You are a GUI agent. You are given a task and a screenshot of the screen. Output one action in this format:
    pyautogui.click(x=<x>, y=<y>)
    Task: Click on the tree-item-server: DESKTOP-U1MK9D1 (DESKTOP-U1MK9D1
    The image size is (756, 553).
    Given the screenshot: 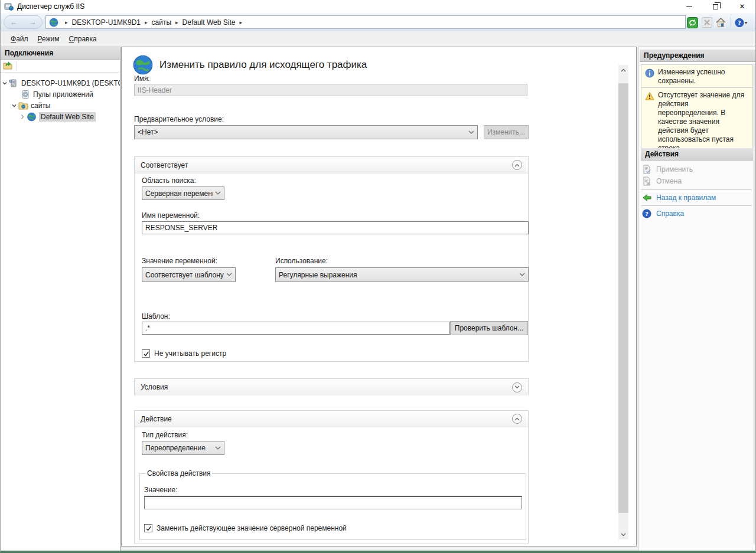 What is the action you would take?
    pyautogui.click(x=60, y=83)
    